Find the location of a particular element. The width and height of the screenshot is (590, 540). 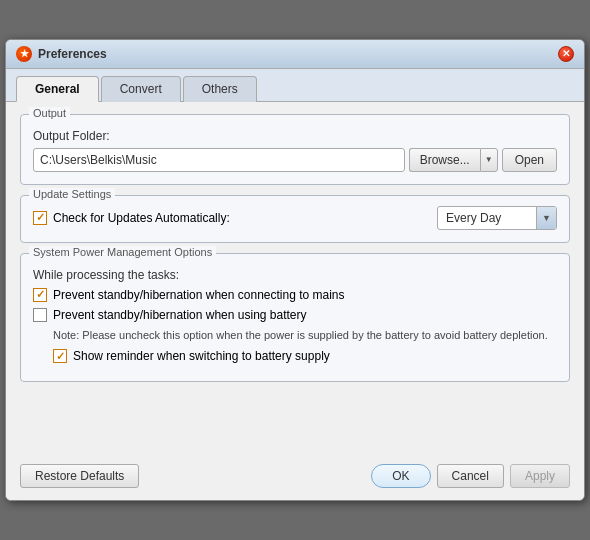

reminder-label: Show reminder when switching to battery … is located at coordinates (202, 356).